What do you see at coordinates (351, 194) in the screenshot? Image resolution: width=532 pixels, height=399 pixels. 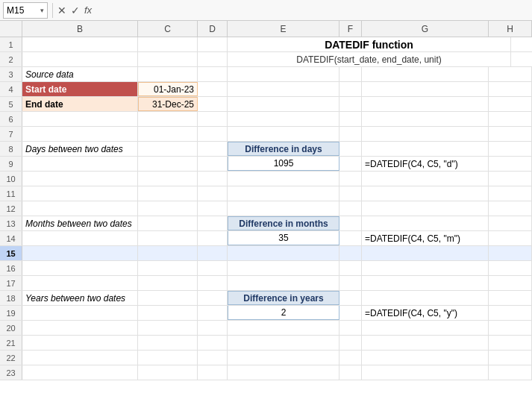 I see `cell-f11` at bounding box center [351, 194].